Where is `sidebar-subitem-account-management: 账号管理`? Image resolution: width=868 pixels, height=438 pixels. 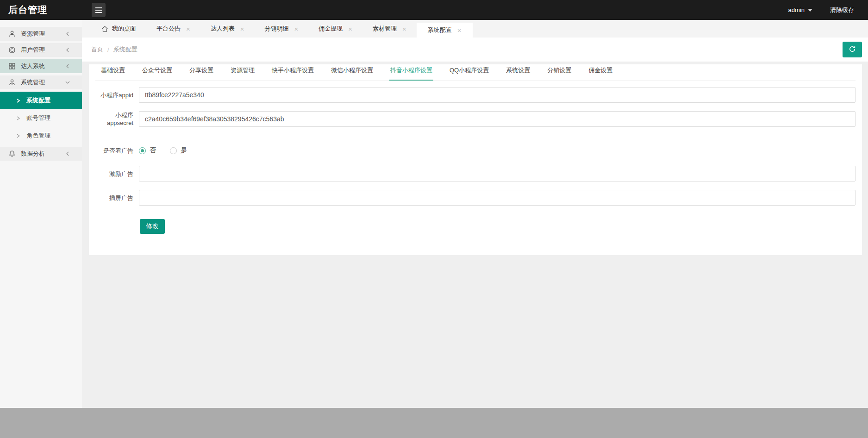
sidebar-subitem-account-management: 账号管理 is located at coordinates (41, 118).